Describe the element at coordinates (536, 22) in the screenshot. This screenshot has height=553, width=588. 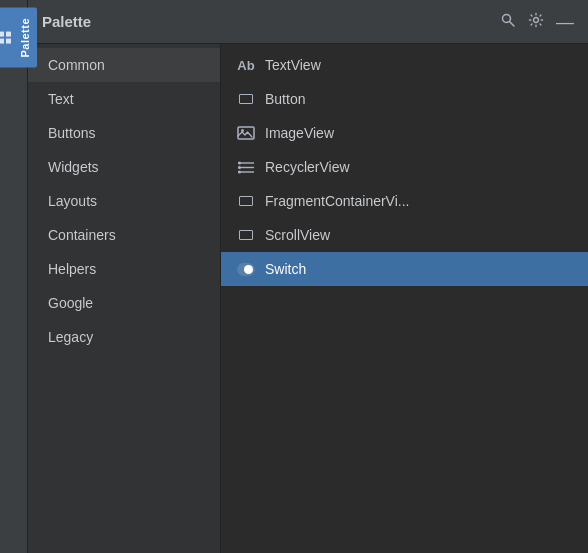
I see `settings-icon` at that location.